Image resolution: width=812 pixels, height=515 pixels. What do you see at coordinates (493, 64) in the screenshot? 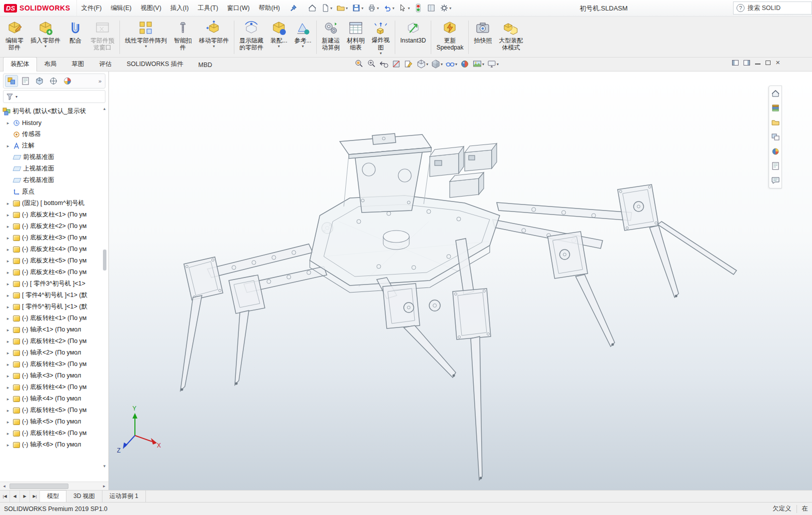
I see `view-settings-button: ▾` at bounding box center [493, 64].